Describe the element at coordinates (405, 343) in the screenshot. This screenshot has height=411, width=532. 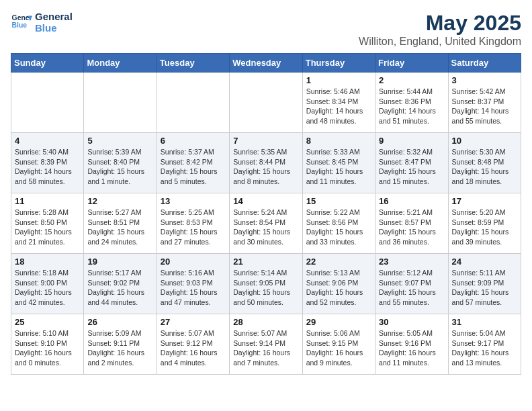
I see `day-detail-line: Sunset: 9:16 PM` at that location.